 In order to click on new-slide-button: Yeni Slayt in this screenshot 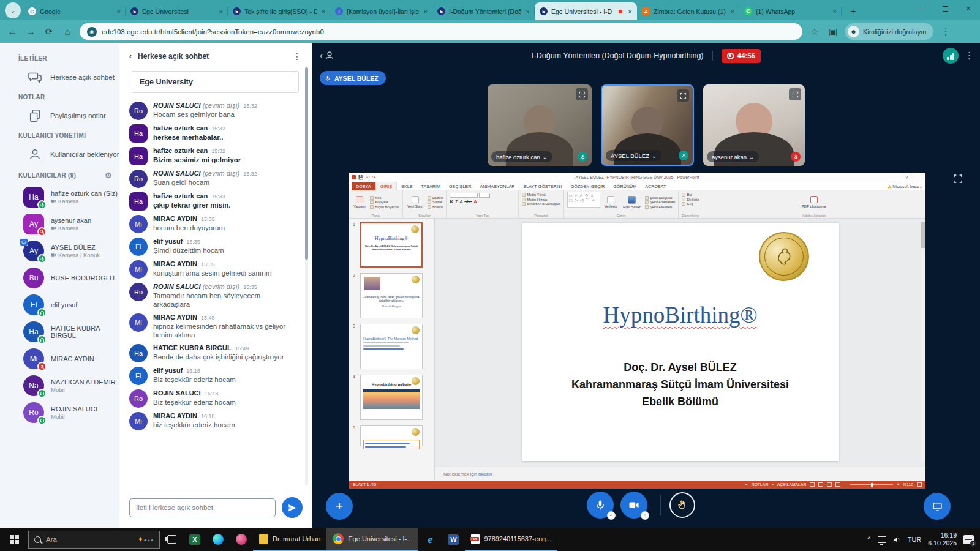, I will do `click(415, 202)`.